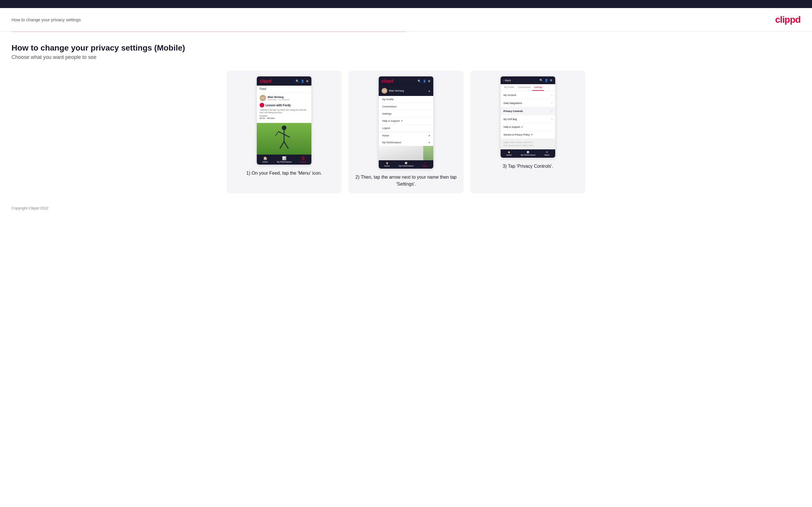 This screenshot has height=507, width=812. I want to click on privacy-label: Privacy Controls, so click(513, 111).